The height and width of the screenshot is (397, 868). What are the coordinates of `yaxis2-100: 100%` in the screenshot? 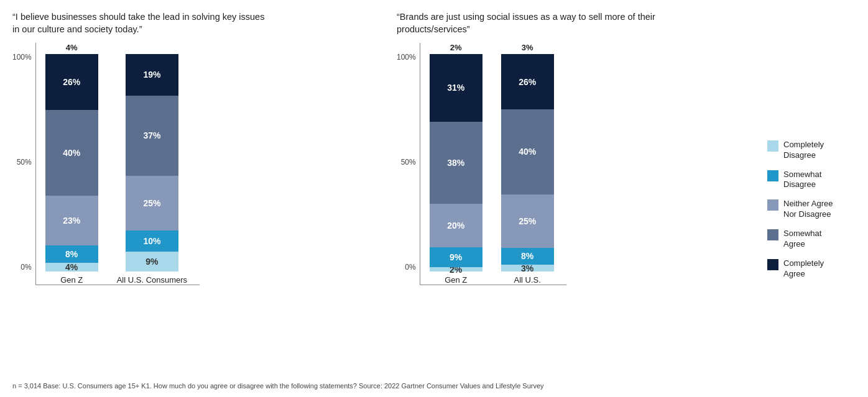 It's located at (407, 57).